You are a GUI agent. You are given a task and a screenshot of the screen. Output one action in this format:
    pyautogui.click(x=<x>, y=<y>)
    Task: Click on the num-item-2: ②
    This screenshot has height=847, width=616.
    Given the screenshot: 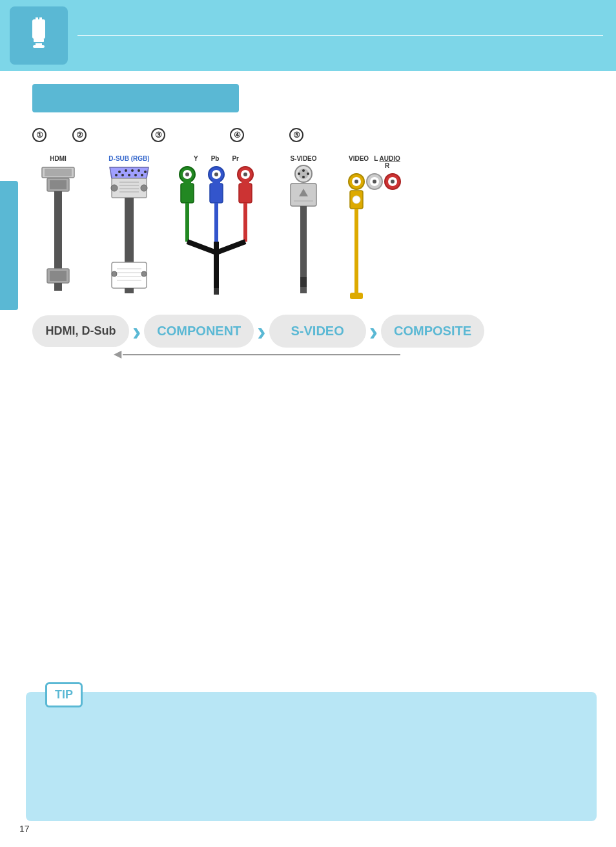 What is the action you would take?
    pyautogui.click(x=79, y=135)
    